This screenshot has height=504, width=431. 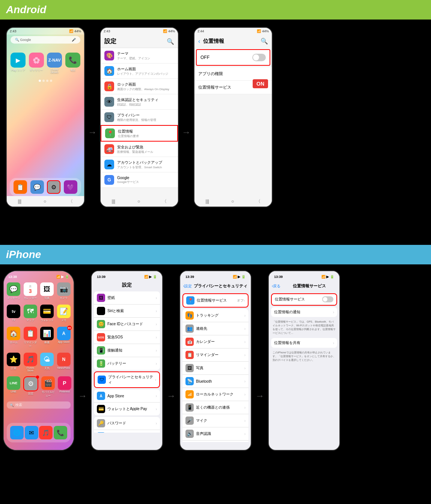 What do you see at coordinates (139, 71) in the screenshot?
I see `settings-homescreen: 🏠 ホーム画面 レイアウト、アプリアイコンのバッジ` at bounding box center [139, 71].